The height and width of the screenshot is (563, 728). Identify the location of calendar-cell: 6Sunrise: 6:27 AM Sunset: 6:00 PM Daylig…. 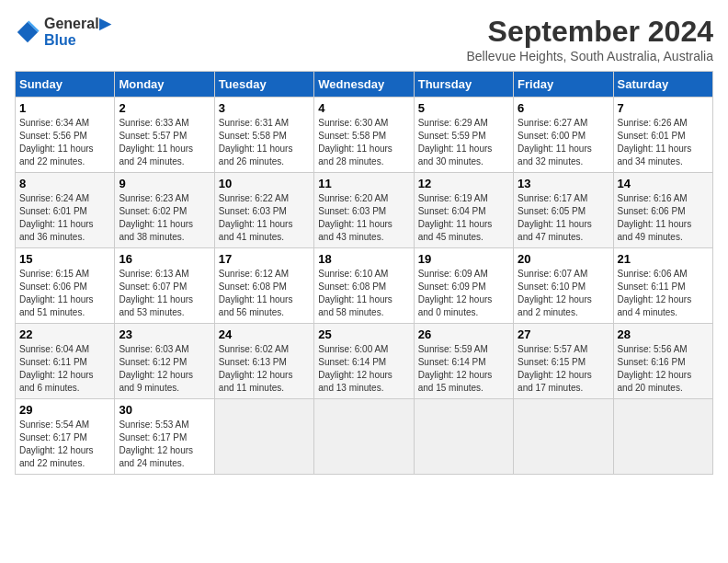
(563, 135).